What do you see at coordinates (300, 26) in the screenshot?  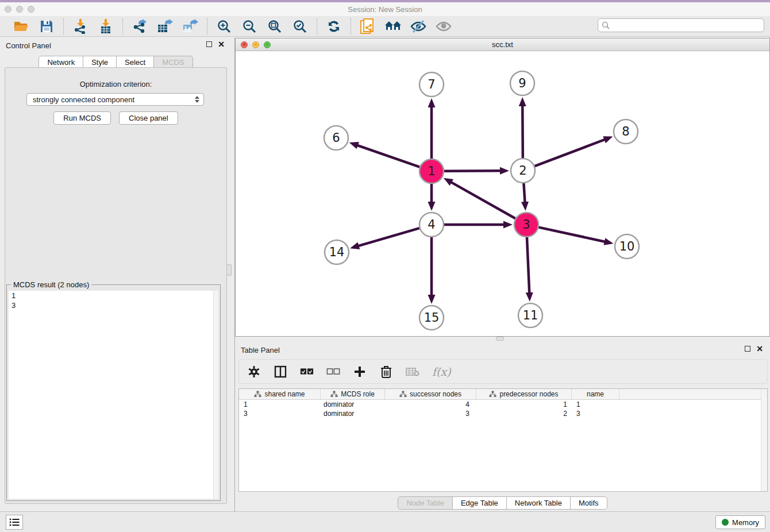 I see `zoom-selected-icon` at bounding box center [300, 26].